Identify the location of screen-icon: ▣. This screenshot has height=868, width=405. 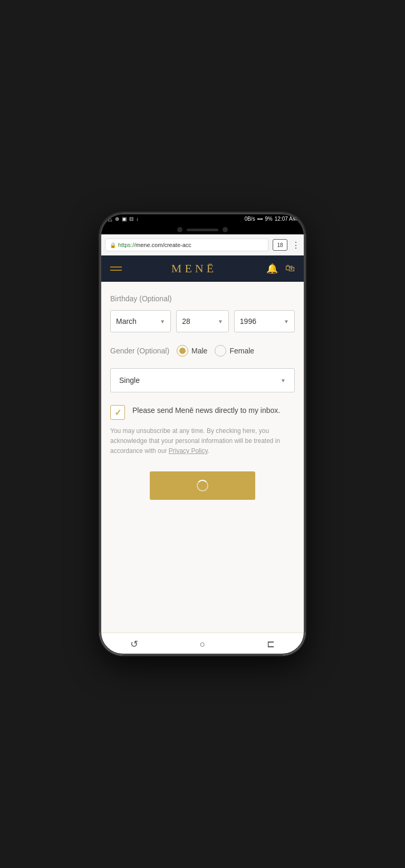
(124, 219).